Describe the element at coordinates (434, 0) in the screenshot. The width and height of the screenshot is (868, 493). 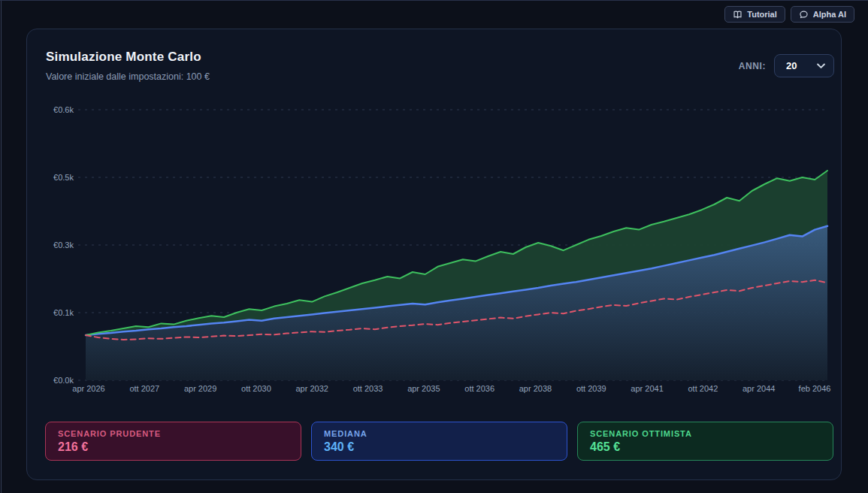
I see `window-edge-top` at that location.